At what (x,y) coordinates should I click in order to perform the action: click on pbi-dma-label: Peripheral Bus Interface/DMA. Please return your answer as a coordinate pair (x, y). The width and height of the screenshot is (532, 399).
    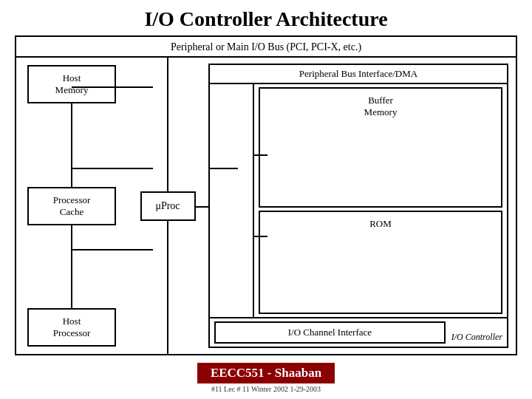
    Looking at the image, I should click on (358, 75).